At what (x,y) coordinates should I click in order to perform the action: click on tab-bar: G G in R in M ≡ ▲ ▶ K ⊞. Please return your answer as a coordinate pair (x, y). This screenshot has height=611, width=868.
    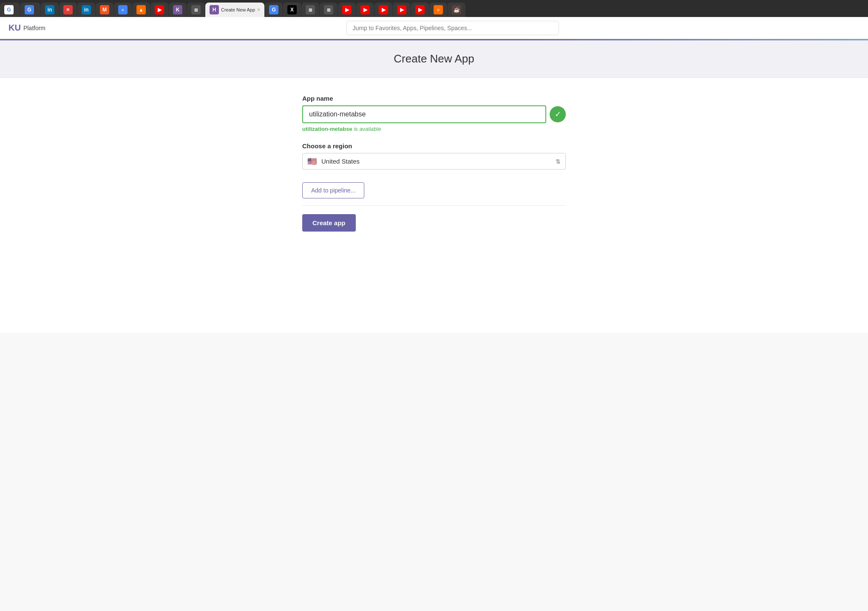
    Looking at the image, I should click on (434, 8).